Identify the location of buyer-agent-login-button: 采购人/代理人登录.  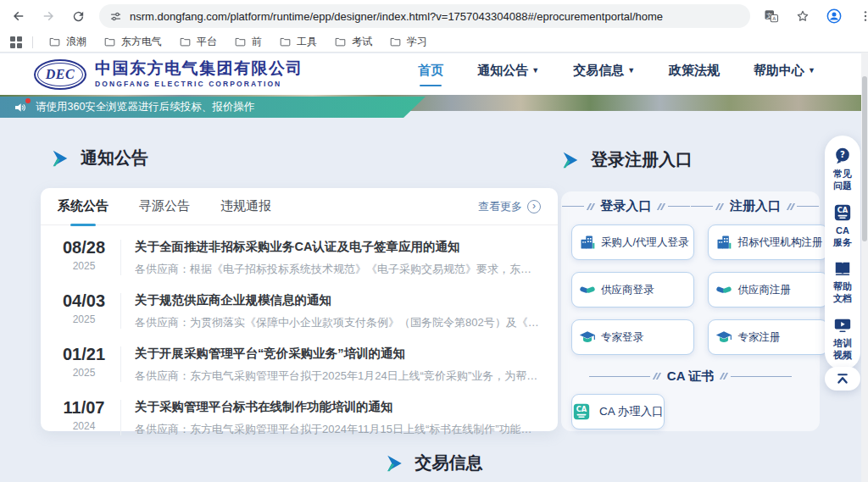
(632, 242).